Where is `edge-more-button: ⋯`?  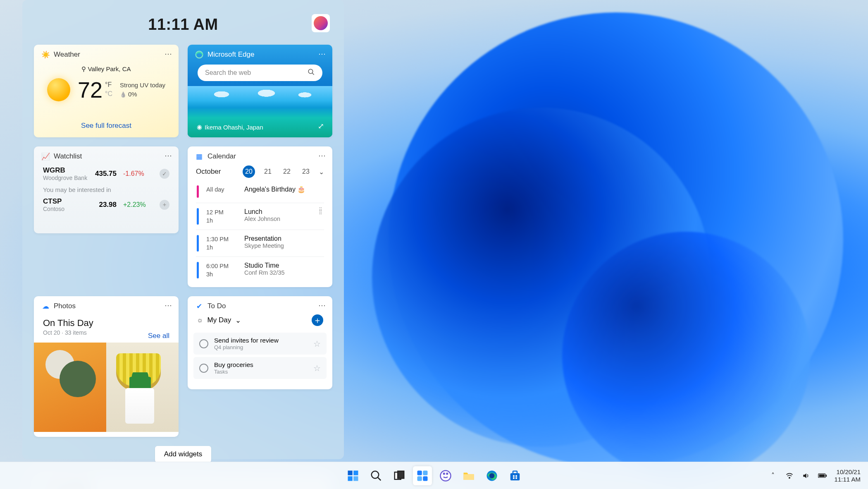 edge-more-button: ⋯ is located at coordinates (322, 54).